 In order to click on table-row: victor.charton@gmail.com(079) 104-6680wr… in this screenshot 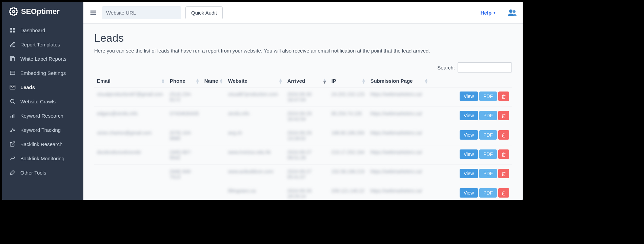, I will do `click(303, 136)`.